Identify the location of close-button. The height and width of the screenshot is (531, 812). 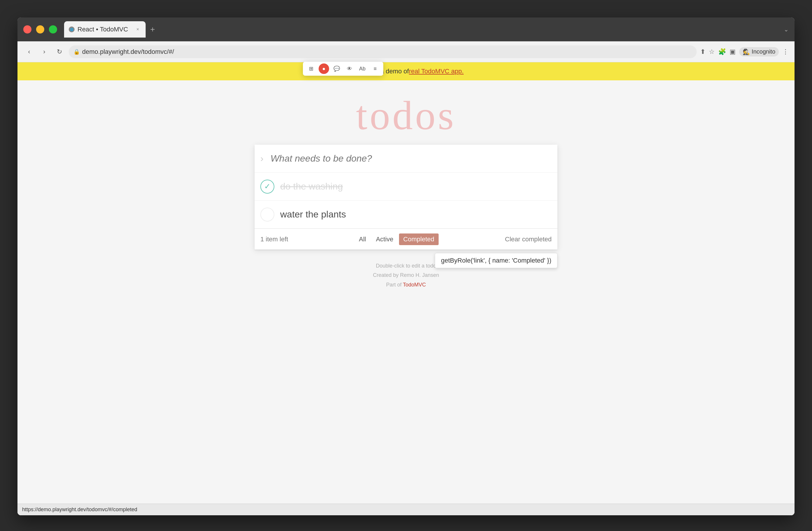
(27, 29).